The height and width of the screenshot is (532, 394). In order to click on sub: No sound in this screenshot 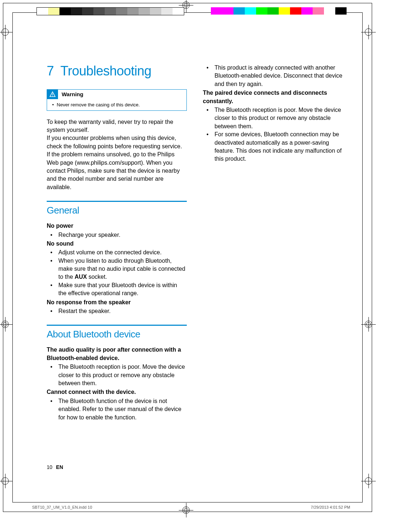, I will do `click(117, 244)`.